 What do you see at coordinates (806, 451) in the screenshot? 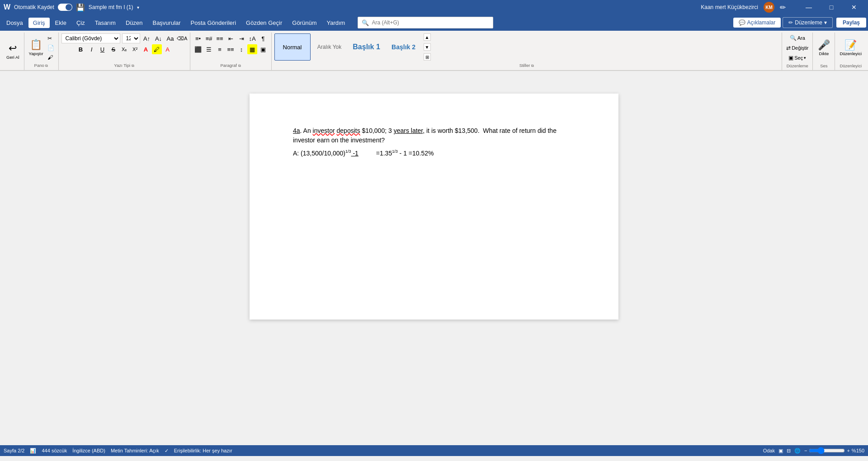
I see `zoom-out-button: −` at bounding box center [806, 451].